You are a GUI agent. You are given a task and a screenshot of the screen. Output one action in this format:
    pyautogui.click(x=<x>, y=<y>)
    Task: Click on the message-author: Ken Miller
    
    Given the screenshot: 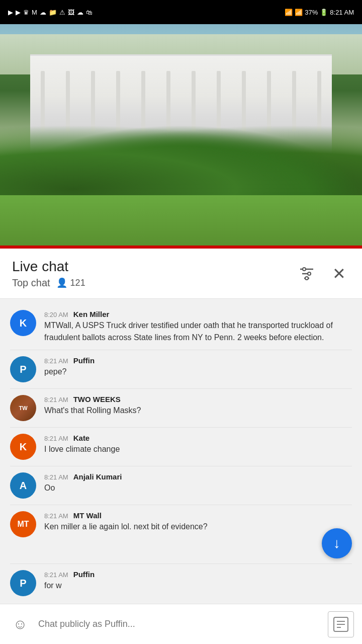 What is the action you would take?
    pyautogui.click(x=92, y=314)
    